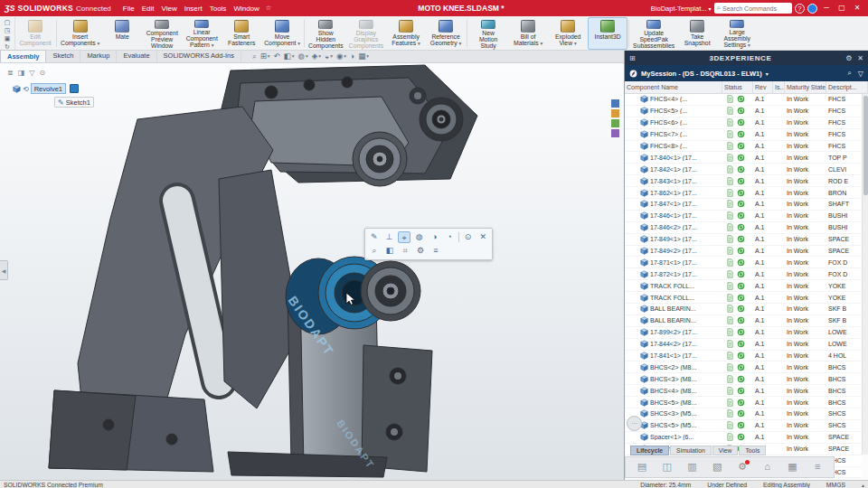 The image size is (868, 488). I want to click on previous-view-icon: ↶, so click(277, 56).